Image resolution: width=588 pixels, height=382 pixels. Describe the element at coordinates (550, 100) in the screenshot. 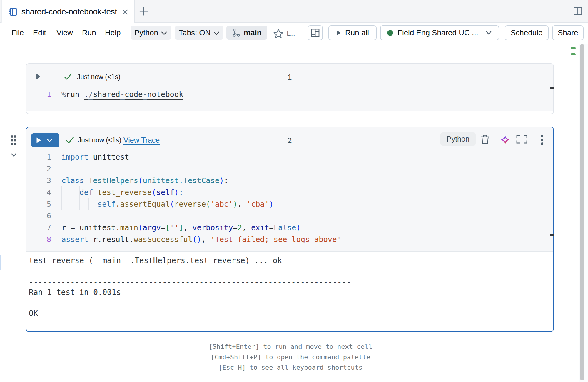

I see `cell1-overview-ruler` at that location.